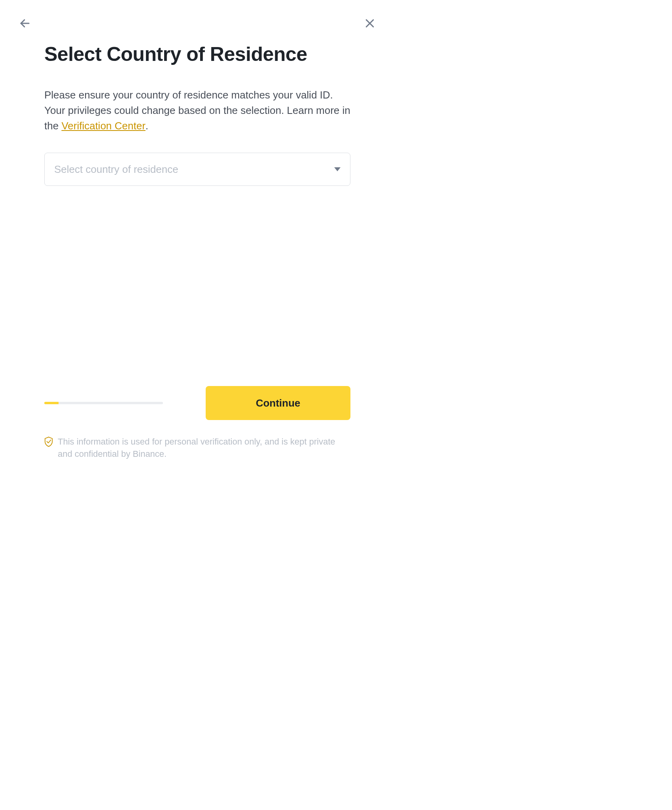 Image resolution: width=672 pixels, height=810 pixels. What do you see at coordinates (204, 448) in the screenshot?
I see `disclaimer-text: This information is used for personal ve…` at bounding box center [204, 448].